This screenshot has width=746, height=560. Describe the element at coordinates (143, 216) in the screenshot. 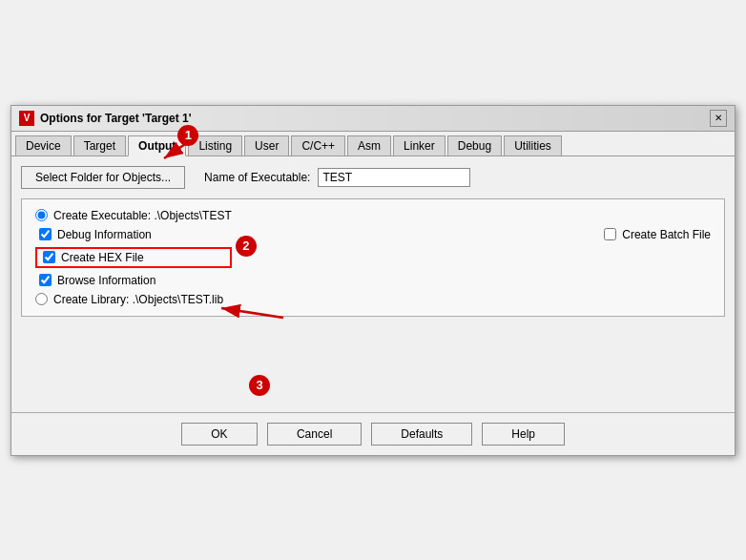

I see `create-exe-label: Create Executable: .\Objects\TEST` at that location.